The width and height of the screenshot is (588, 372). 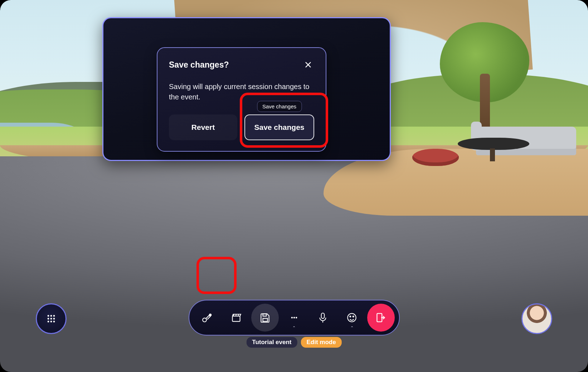 I want to click on save-icon, so click(x=265, y=318).